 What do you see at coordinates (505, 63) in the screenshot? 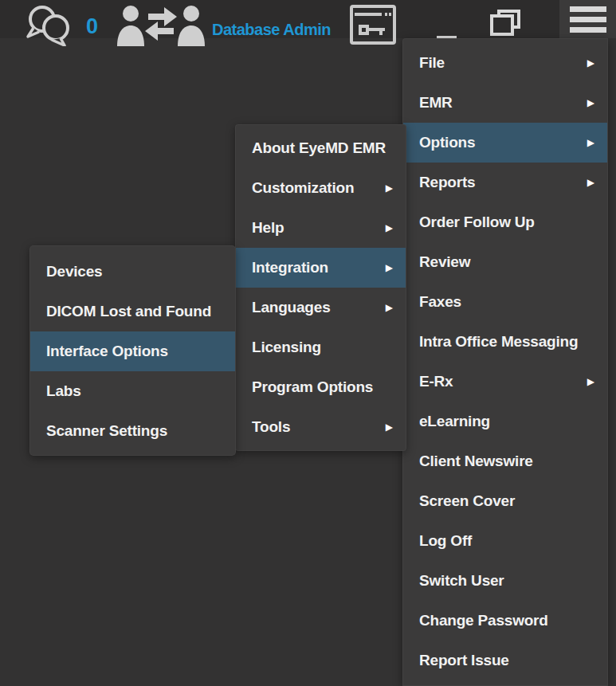
I see `menu-item-file: File▶` at bounding box center [505, 63].